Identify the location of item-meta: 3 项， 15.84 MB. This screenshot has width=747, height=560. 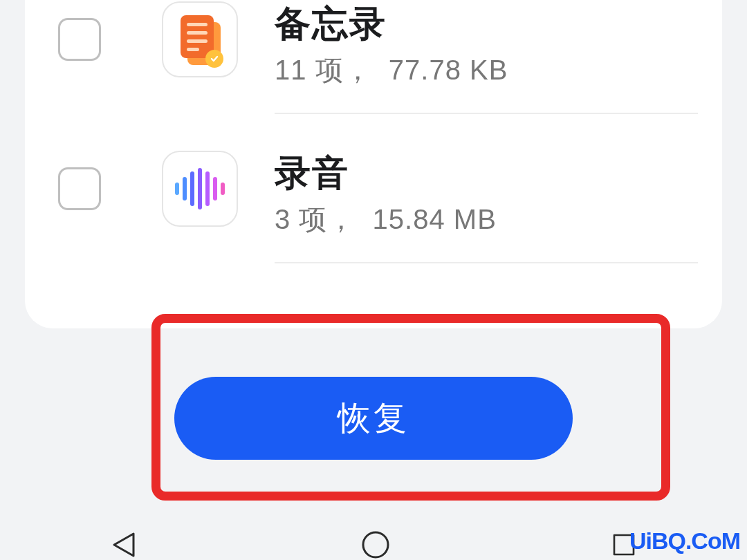
(386, 220).